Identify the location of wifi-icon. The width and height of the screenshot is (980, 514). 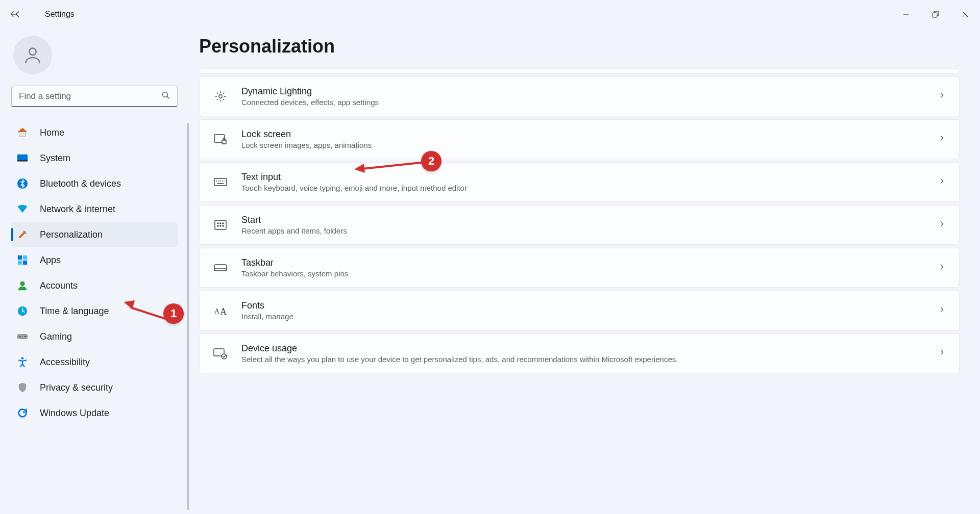
(22, 209).